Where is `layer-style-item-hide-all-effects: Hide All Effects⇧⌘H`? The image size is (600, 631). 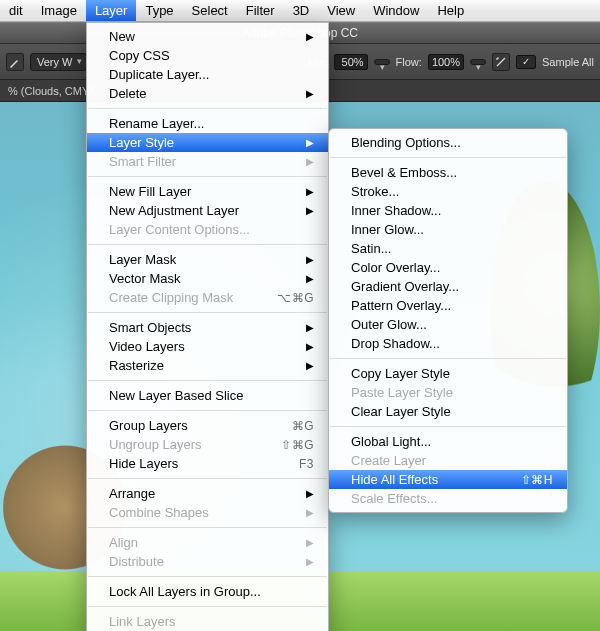 layer-style-item-hide-all-effects: Hide All Effects⇧⌘H is located at coordinates (448, 480).